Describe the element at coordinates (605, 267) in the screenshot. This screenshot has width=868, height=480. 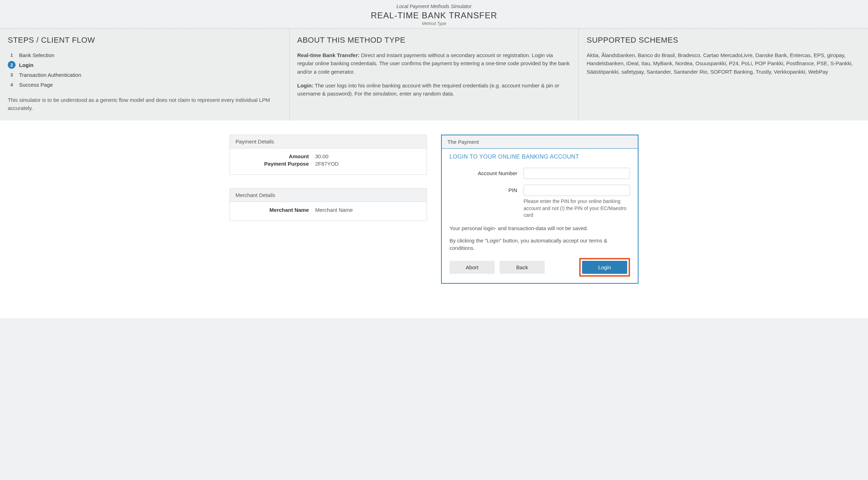
I see `login-highlight: Login` at that location.